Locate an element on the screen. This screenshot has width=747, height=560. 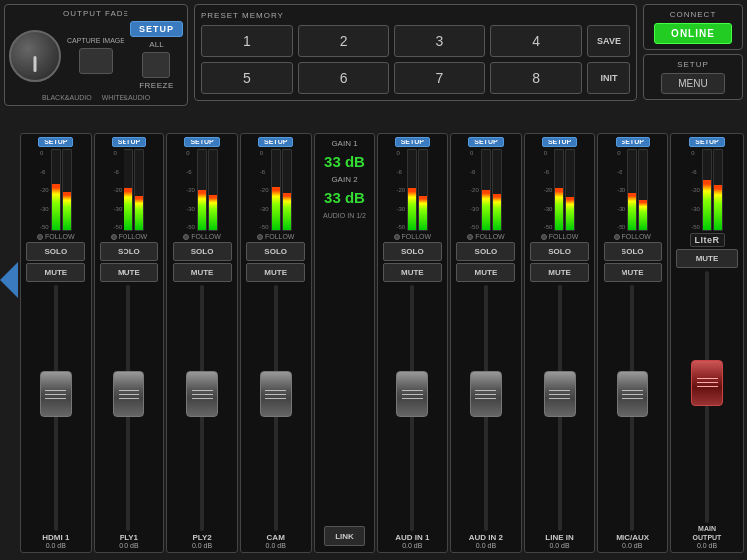
preset-title: PRESET MEMORY is located at coordinates (416, 16).